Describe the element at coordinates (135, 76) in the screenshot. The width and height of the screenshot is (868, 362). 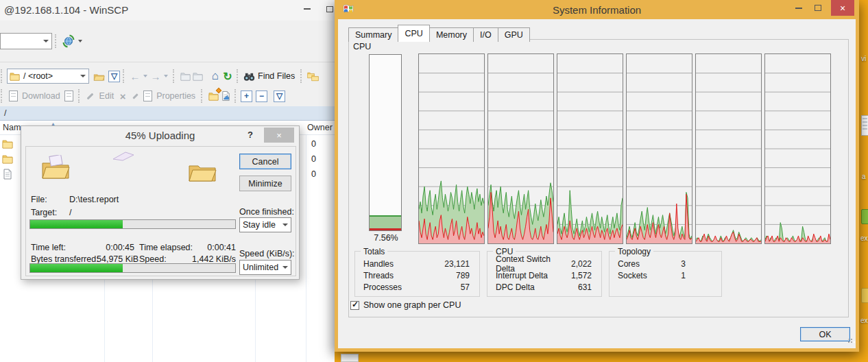
I see `back-icon: ←` at that location.